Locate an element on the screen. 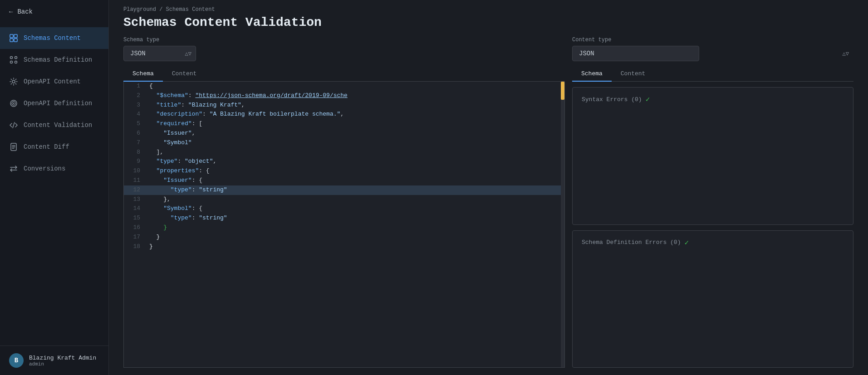 The width and height of the screenshot is (868, 375). table-row: 6 "Issuer", is located at coordinates (344, 133).